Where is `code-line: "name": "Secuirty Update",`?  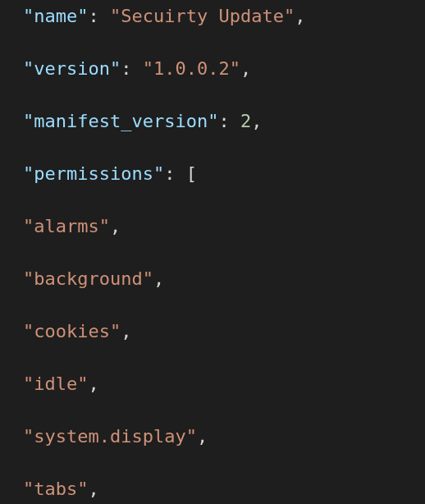 code-line: "name": "Secuirty Update", is located at coordinates (212, 16).